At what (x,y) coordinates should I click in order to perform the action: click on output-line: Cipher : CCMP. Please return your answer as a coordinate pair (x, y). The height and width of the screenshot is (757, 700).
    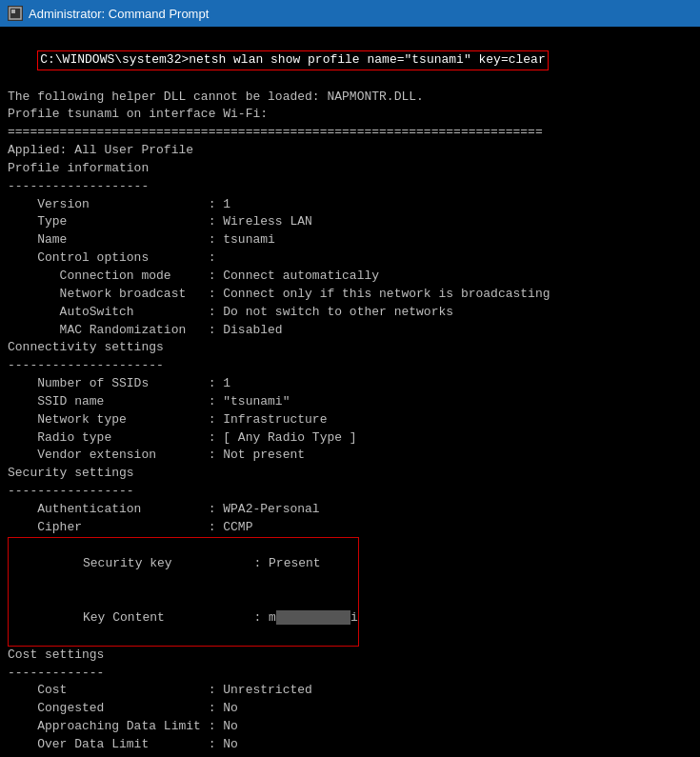
    Looking at the image, I should click on (350, 528).